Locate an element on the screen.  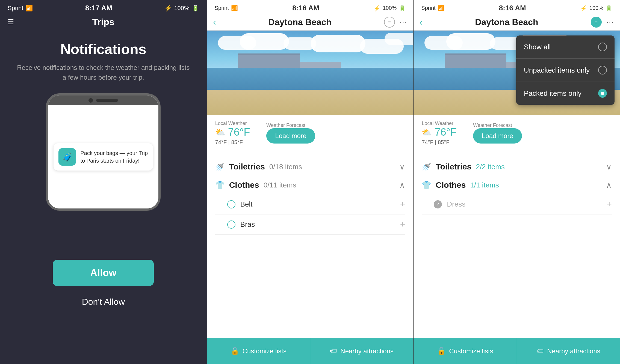
battery-3: ⚡ 100% 🔋 is located at coordinates (597, 8).